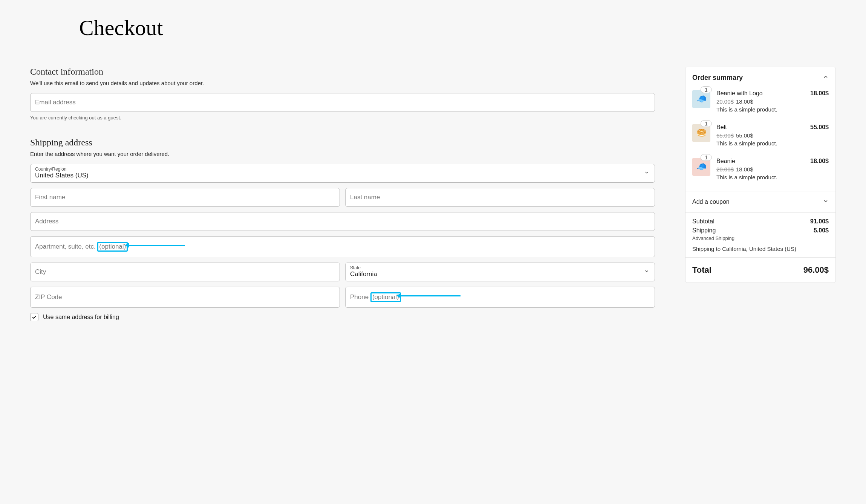  I want to click on product-name: Beanie with Logo, so click(739, 93).